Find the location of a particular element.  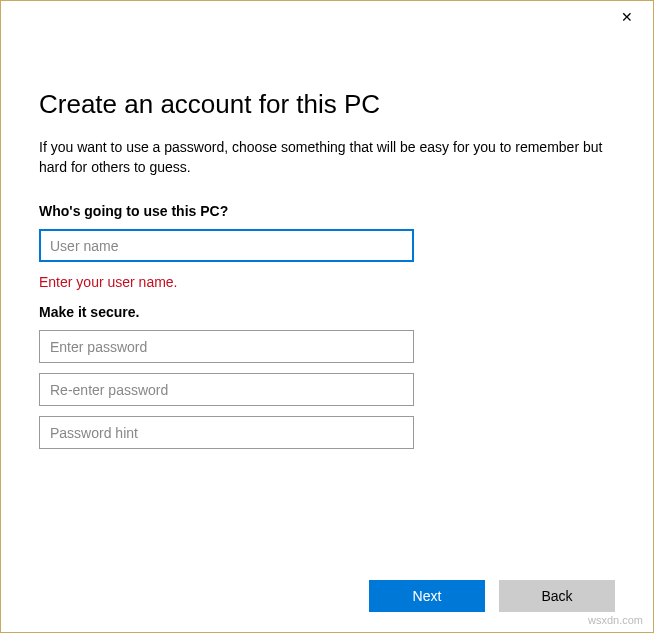

username-section-label: Who's going to use this PC? is located at coordinates (327, 211).